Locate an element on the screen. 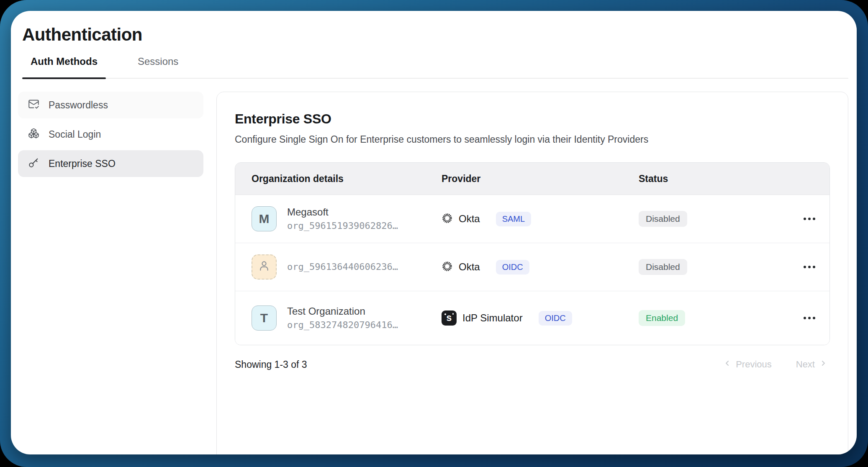 Image resolution: width=868 pixels, height=467 pixels. tab-auth-methods: Auth Methods is located at coordinates (64, 67).